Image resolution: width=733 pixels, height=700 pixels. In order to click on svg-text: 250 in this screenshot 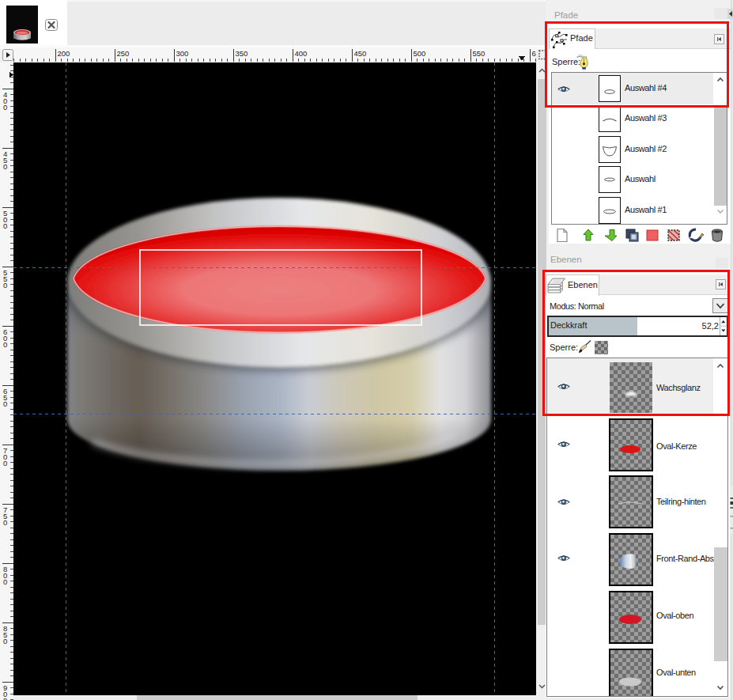, I will do `click(123, 54)`.